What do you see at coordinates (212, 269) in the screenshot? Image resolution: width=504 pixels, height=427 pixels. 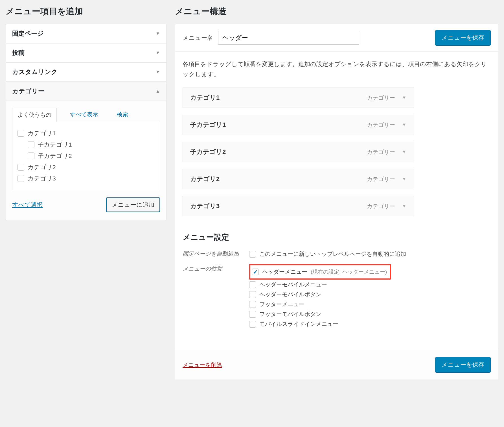 I see `location-label: メニューの位置` at bounding box center [212, 269].